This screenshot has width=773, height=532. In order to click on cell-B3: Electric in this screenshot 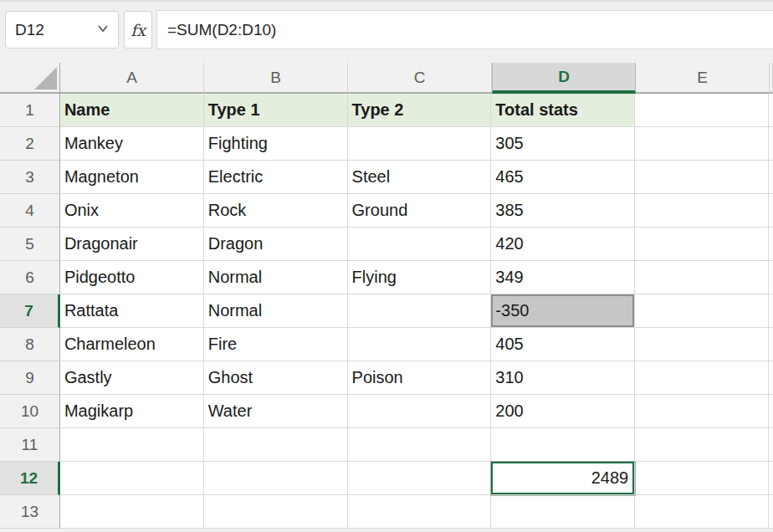, I will do `click(276, 177)`.